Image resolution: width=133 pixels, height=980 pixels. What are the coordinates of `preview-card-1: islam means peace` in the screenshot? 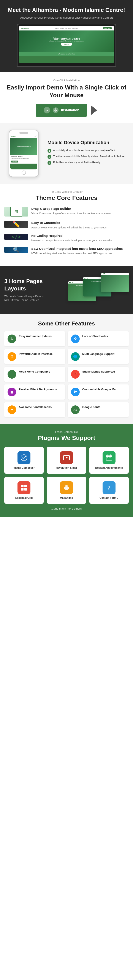 It's located at (115, 282).